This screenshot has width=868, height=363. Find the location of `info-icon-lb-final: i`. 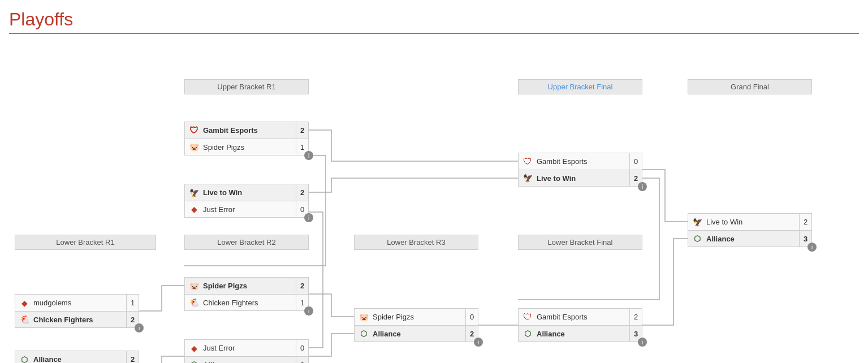

info-icon-lb-final: i is located at coordinates (642, 342).